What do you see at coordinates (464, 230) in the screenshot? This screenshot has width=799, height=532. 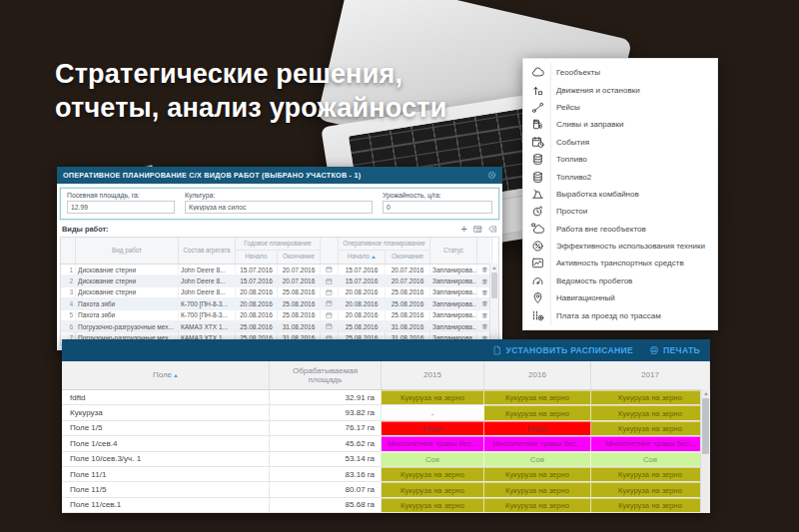 I see `add-work-icon: +` at bounding box center [464, 230].